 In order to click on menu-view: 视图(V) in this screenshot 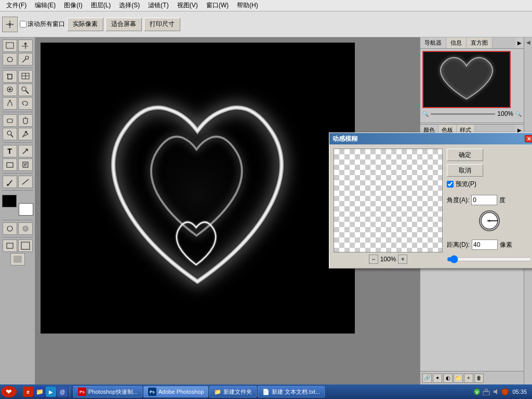, I will do `click(188, 5)`.